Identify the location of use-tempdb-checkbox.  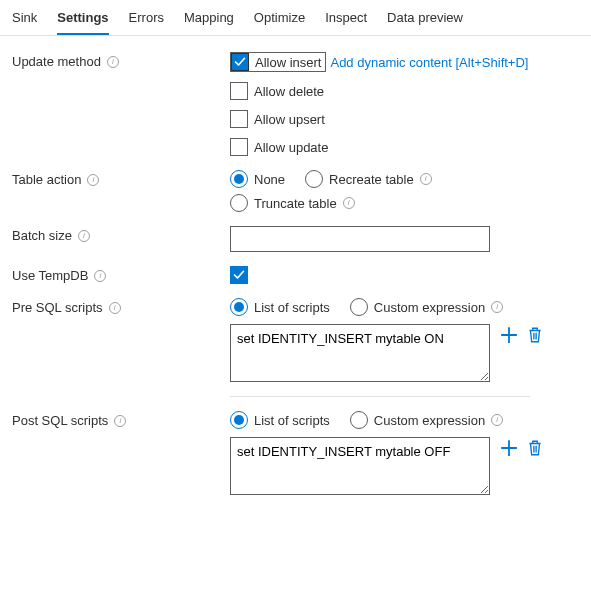
(239, 275).